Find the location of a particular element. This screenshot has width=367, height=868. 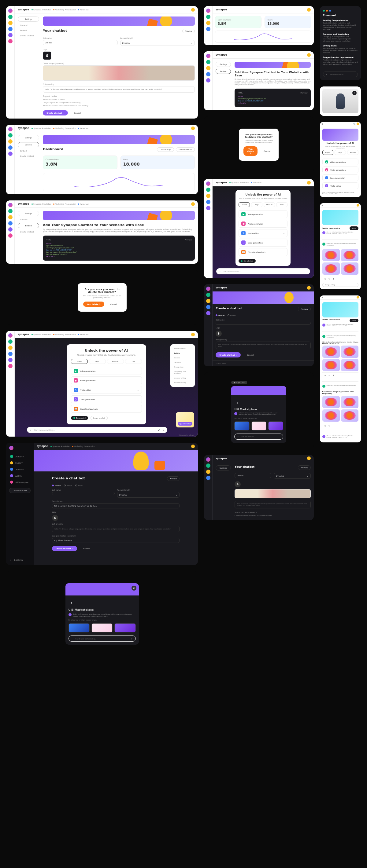

option-photo: ◉Photo generation is located at coordinates (341, 170).